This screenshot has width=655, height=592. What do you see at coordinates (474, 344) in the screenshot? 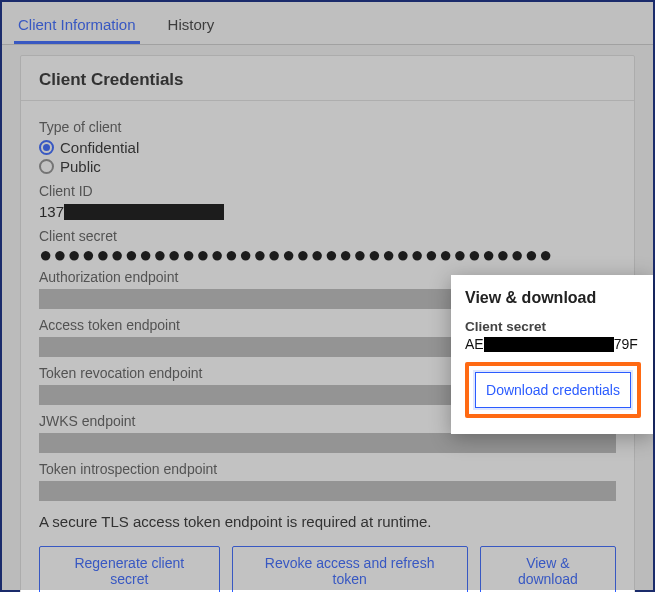
I see `popup-secret-prefix: AE` at bounding box center [474, 344].